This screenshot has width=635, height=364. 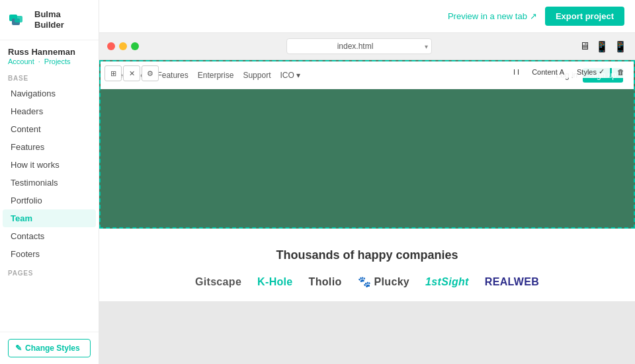 What do you see at coordinates (49, 111) in the screenshot?
I see `sidebar-item-headers: Headers` at bounding box center [49, 111].